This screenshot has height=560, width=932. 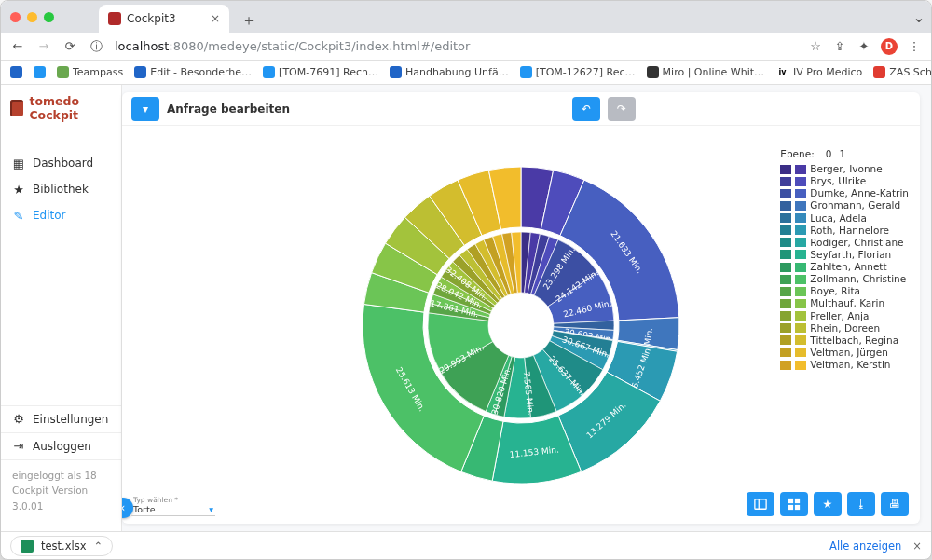 What do you see at coordinates (328, 73) in the screenshot?
I see `bookmark-label: [TOM-7691] Rech…` at bounding box center [328, 73].